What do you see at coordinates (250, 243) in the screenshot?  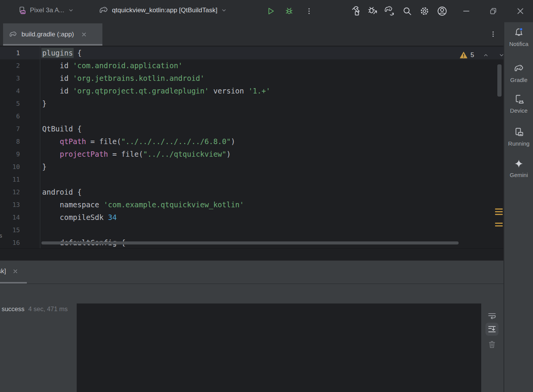 I see `horizontal-scrollbar` at bounding box center [250, 243].